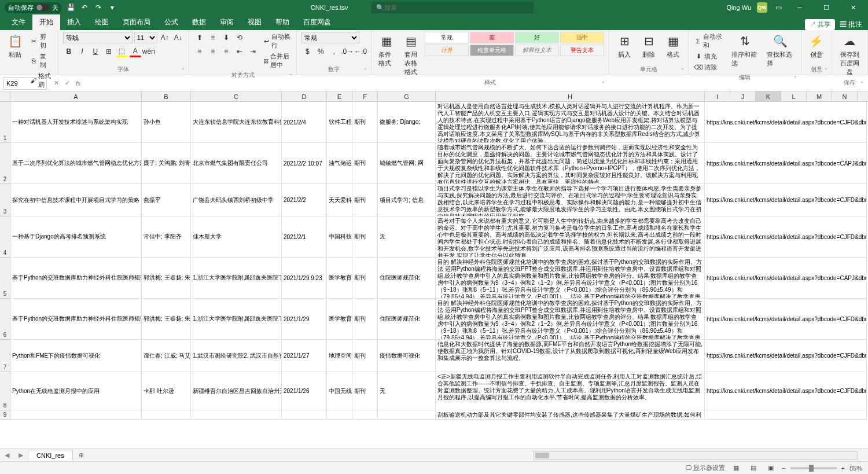  Describe the element at coordinates (5, 163) in the screenshot. I see `row-header: 2` at that location.